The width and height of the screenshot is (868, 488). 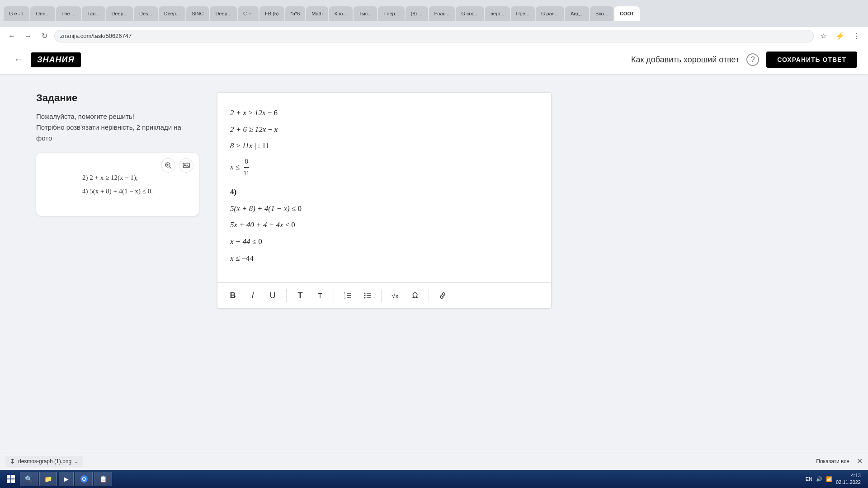 What do you see at coordinates (13, 461) in the screenshot?
I see `download-icon: ↧` at bounding box center [13, 461].